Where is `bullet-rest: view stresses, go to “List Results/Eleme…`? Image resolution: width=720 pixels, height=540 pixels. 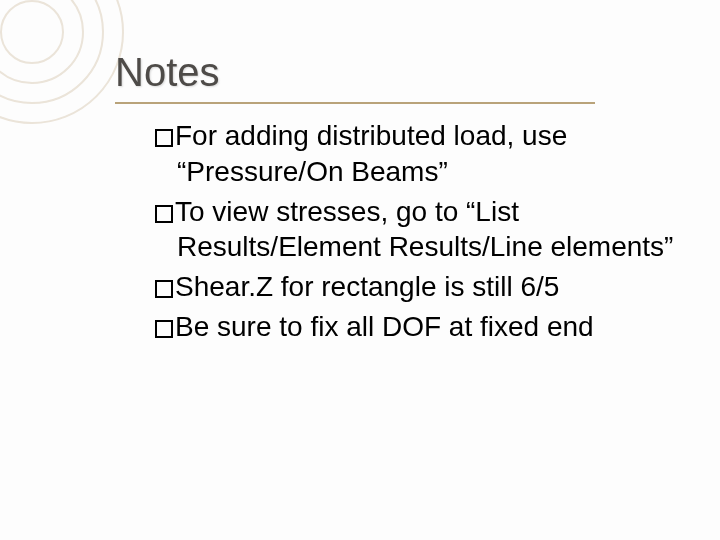 bullet-rest: view stresses, go to “List Results/Eleme… is located at coordinates (425, 230).